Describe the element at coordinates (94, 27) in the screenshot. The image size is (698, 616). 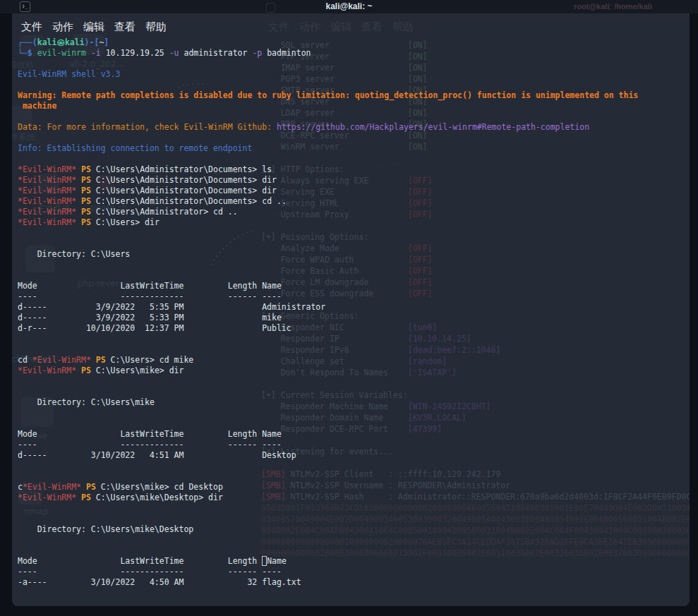
I see `menu-bar: 文件动作编辑查看帮助` at that location.